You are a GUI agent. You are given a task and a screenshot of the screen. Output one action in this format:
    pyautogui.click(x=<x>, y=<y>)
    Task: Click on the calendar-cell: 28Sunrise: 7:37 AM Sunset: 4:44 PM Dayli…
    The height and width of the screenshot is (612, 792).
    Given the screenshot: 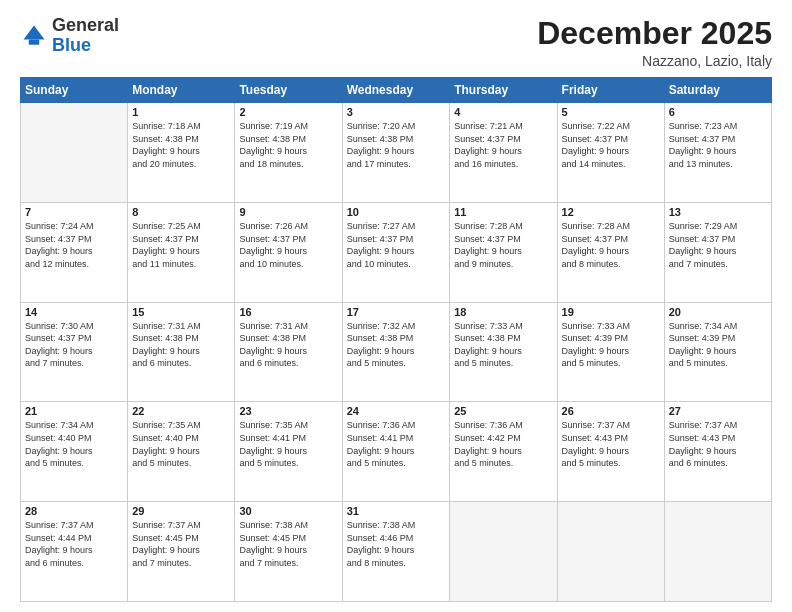 What is the action you would take?
    pyautogui.click(x=74, y=552)
    